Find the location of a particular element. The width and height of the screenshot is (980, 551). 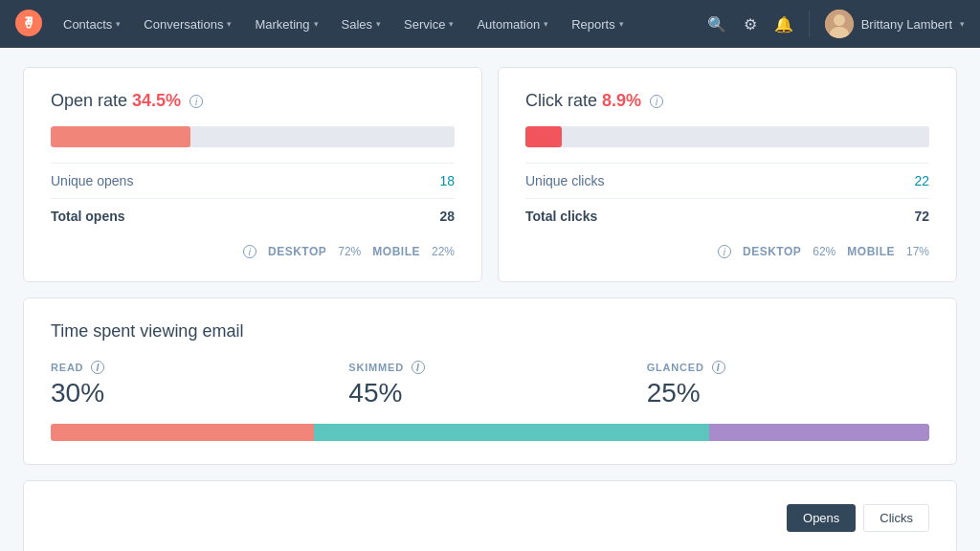

open-device-info-icon: i is located at coordinates (250, 252).